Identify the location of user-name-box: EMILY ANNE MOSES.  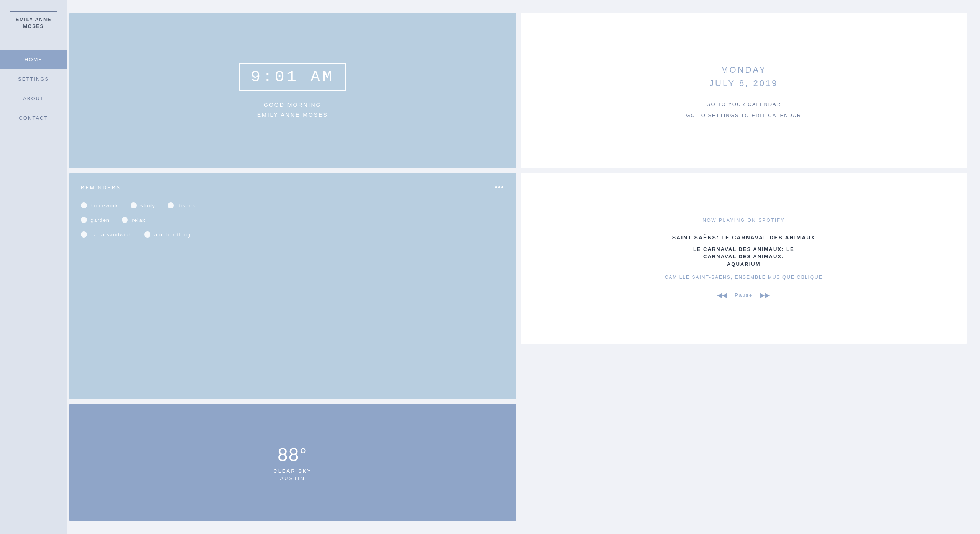
(34, 23).